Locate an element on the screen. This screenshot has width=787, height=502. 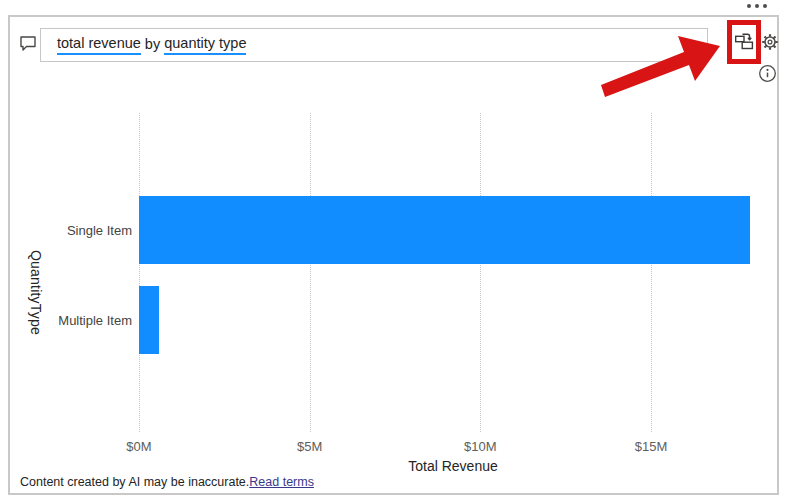
x-tick-label: $15M is located at coordinates (652, 446).